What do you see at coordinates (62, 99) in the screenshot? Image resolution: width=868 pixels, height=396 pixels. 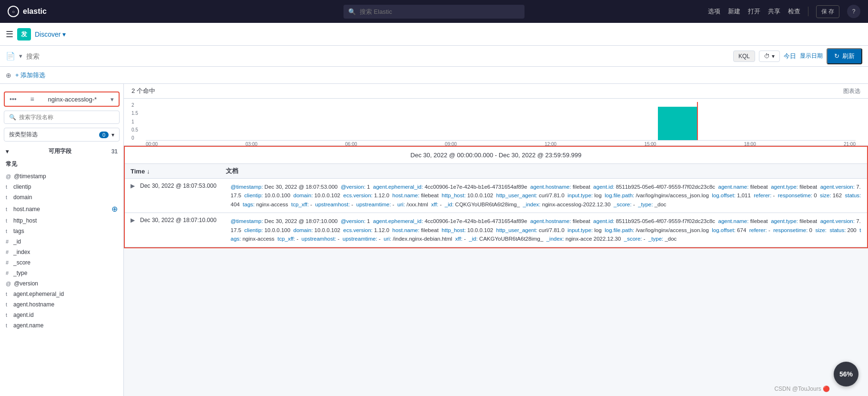 I see `index-pattern-selector: ••• ≡ nginx-accesslog-* ▾` at bounding box center [62, 99].